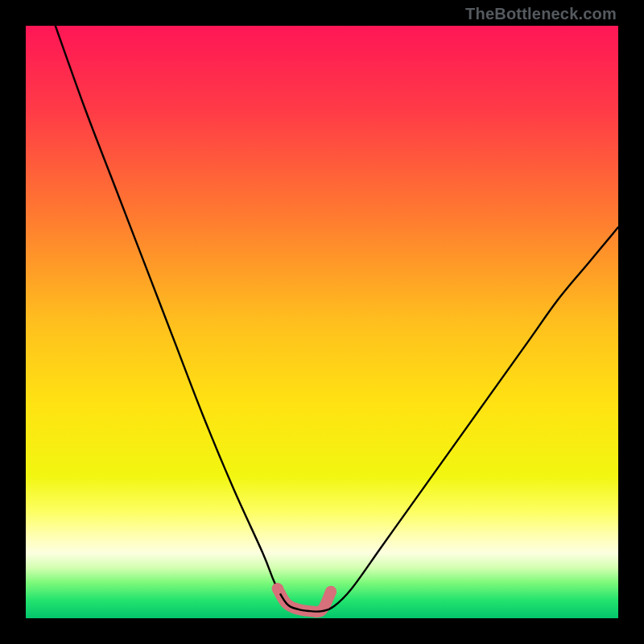  Describe the element at coordinates (541, 14) in the screenshot. I see `watermark-text: TheBottleneck.com` at that location.